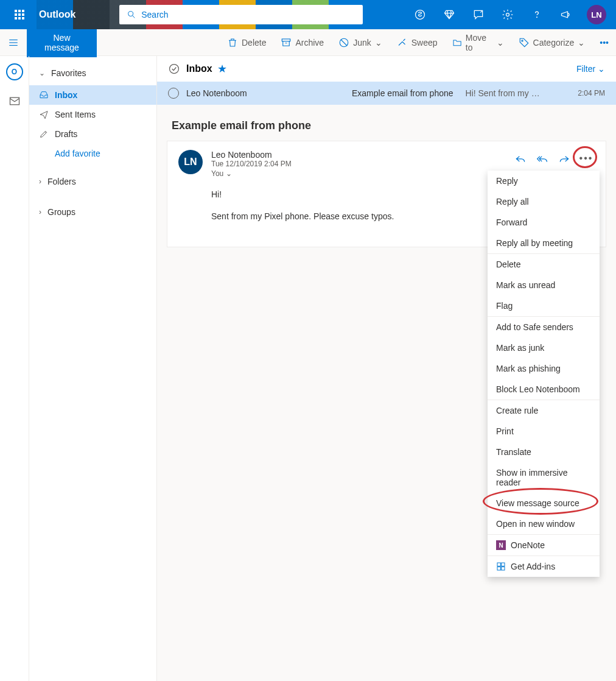 Image resolution: width=616 pixels, height=681 pixels. Describe the element at coordinates (564, 158) in the screenshot. I see `forward-icon` at that location.